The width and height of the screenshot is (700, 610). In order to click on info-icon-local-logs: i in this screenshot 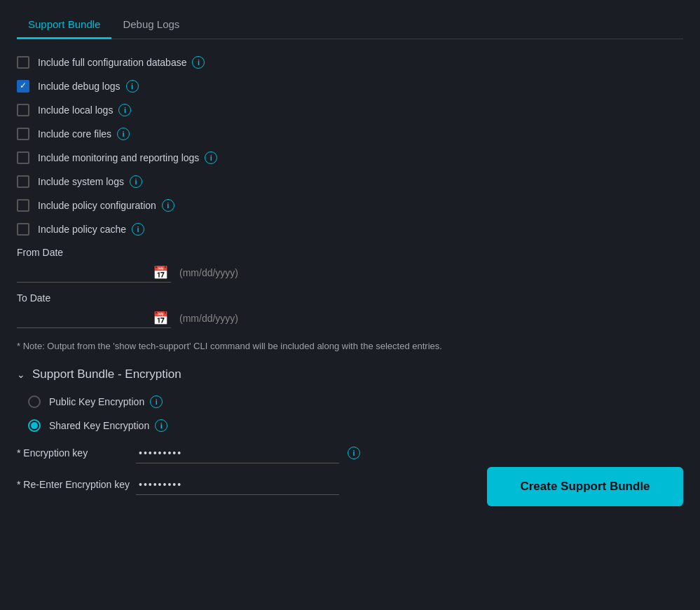, I will do `click(125, 110)`.